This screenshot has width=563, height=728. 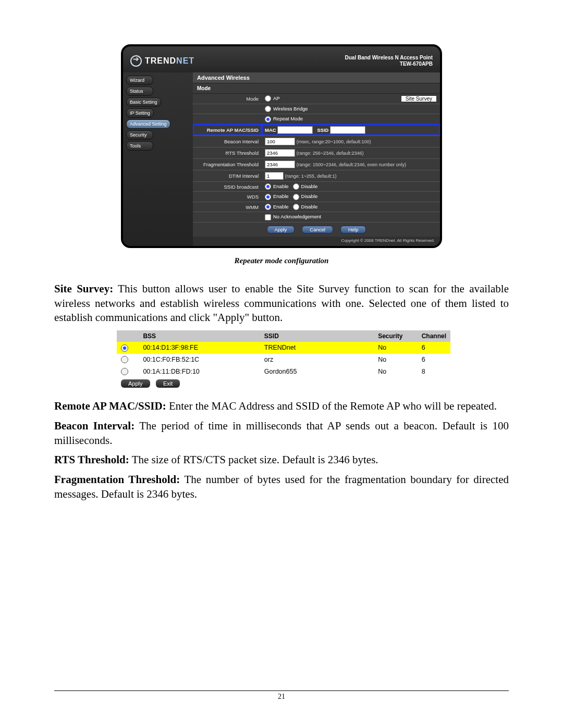 What do you see at coordinates (170, 61) in the screenshot?
I see `brand-text: TRENDNET` at bounding box center [170, 61].